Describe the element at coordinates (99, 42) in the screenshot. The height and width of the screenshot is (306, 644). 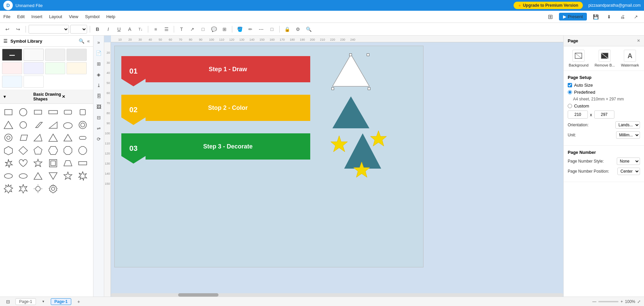
I see `expand-icon: »` at that location.